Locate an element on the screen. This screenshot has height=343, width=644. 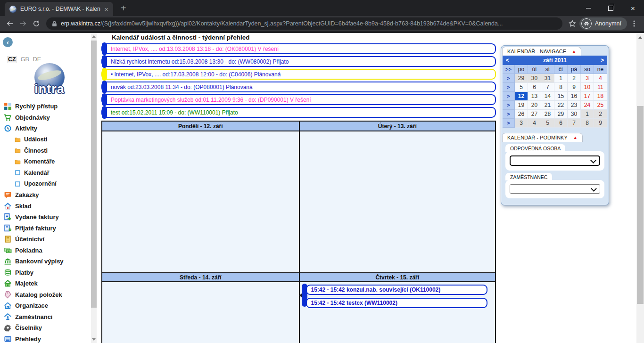
mini-calendar-day: 14 is located at coordinates (548, 96).